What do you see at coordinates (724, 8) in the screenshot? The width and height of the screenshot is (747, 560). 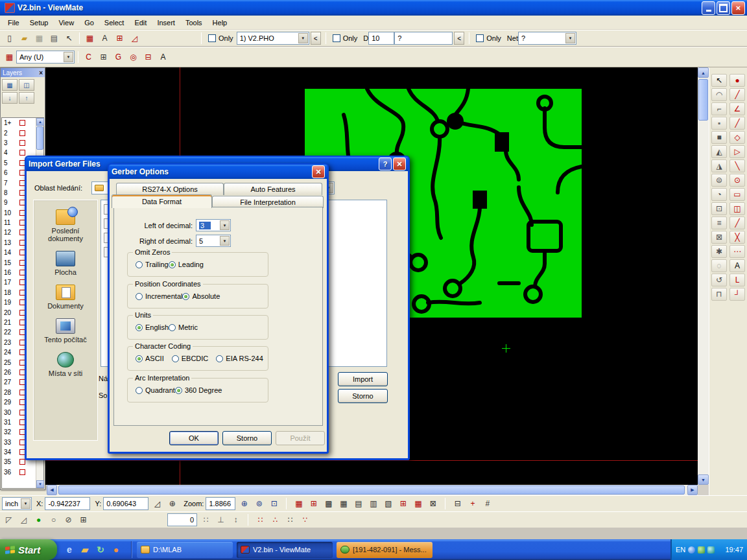 I see `restore-button` at bounding box center [724, 8].